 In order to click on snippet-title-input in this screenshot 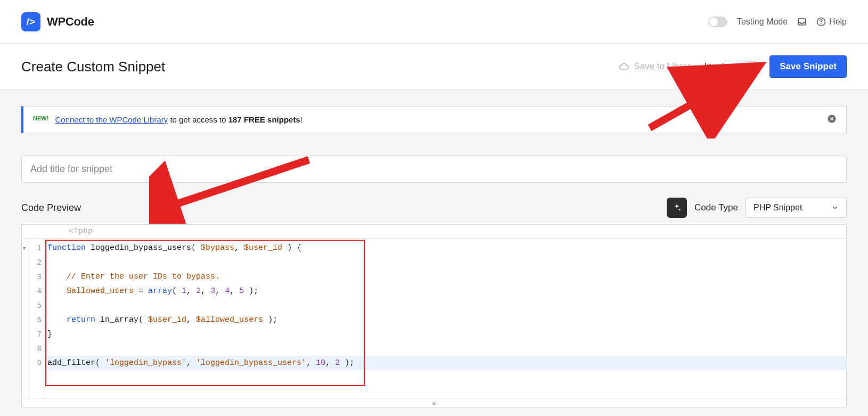, I will do `click(434, 169)`.